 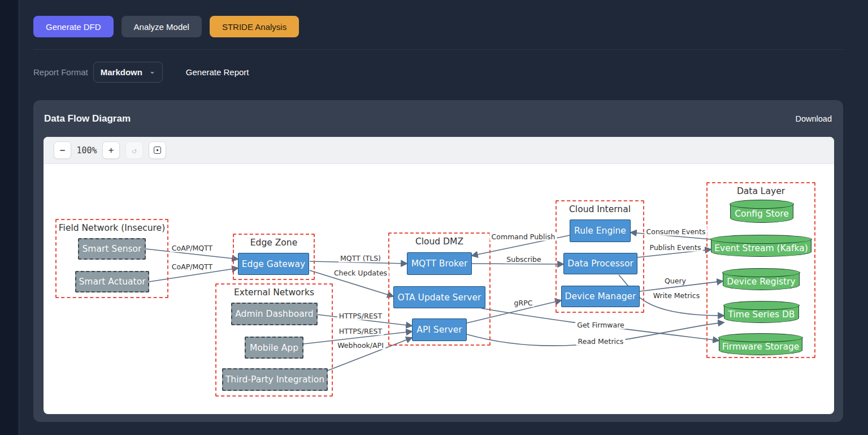 What do you see at coordinates (761, 282) in the screenshot?
I see `node-label: Device Registry` at bounding box center [761, 282].